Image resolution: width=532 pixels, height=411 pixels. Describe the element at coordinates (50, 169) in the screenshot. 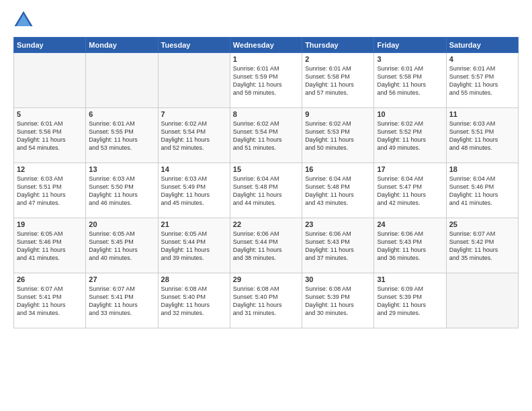

I see `day-number: 12` at that location.